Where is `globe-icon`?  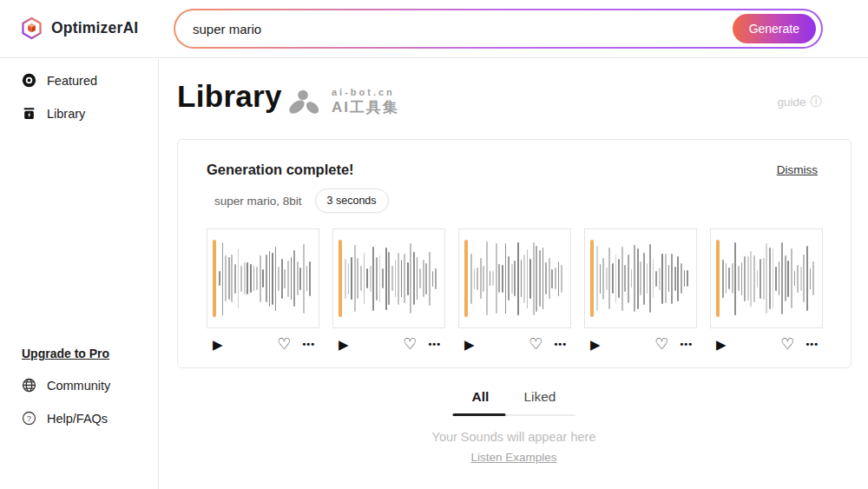 globe-icon is located at coordinates (30, 386).